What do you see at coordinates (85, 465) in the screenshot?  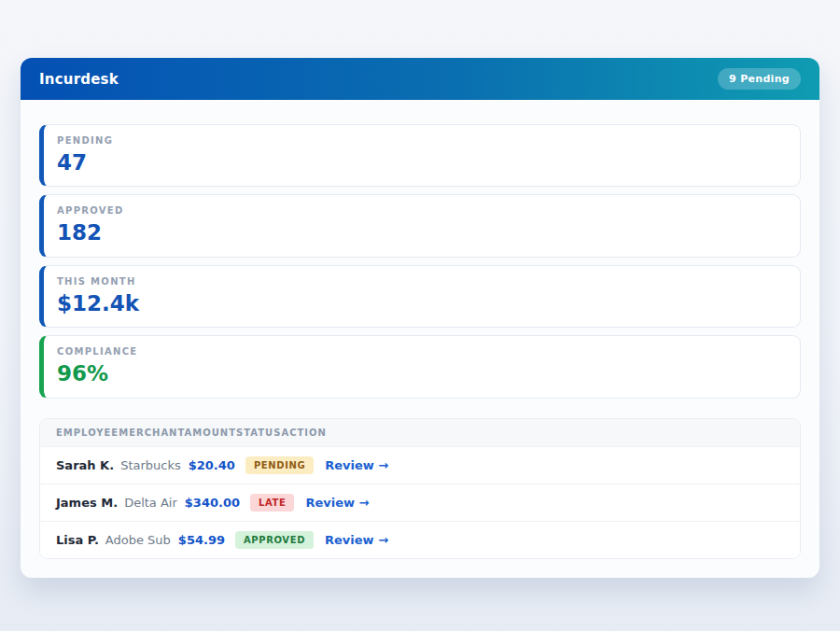 I see `employee-name: Sarah K.` at bounding box center [85, 465].